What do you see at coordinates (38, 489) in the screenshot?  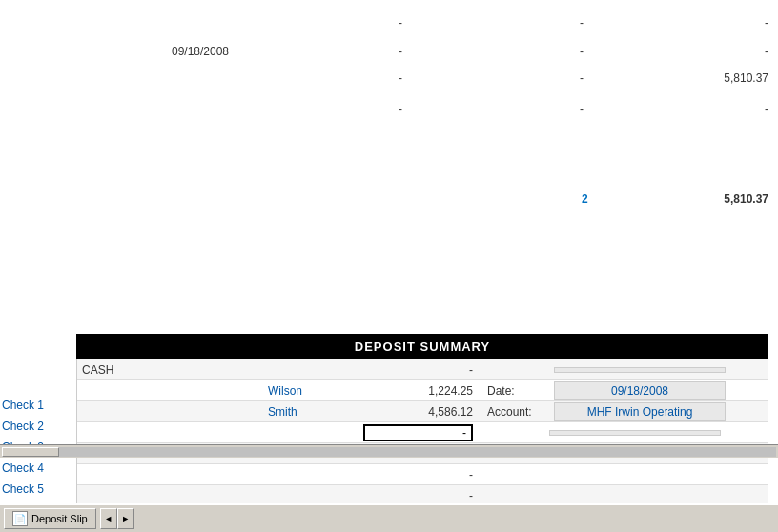 I see `check-label-5: Check 5` at bounding box center [38, 489].